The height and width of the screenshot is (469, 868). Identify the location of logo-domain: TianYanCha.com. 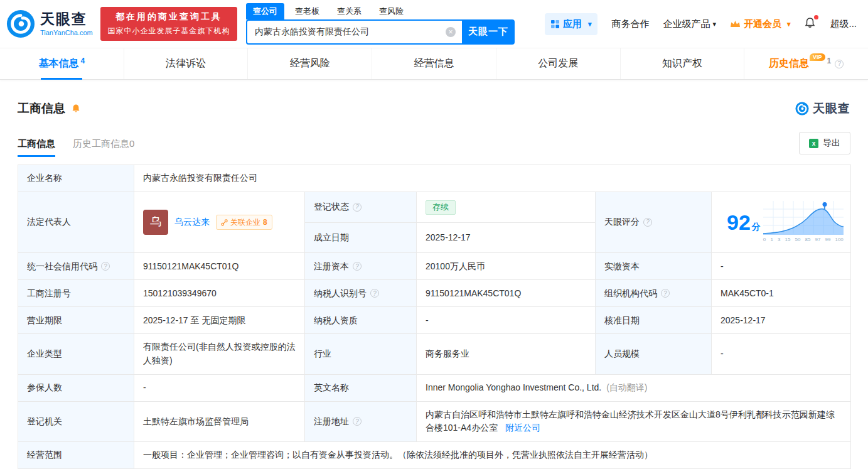
(67, 33).